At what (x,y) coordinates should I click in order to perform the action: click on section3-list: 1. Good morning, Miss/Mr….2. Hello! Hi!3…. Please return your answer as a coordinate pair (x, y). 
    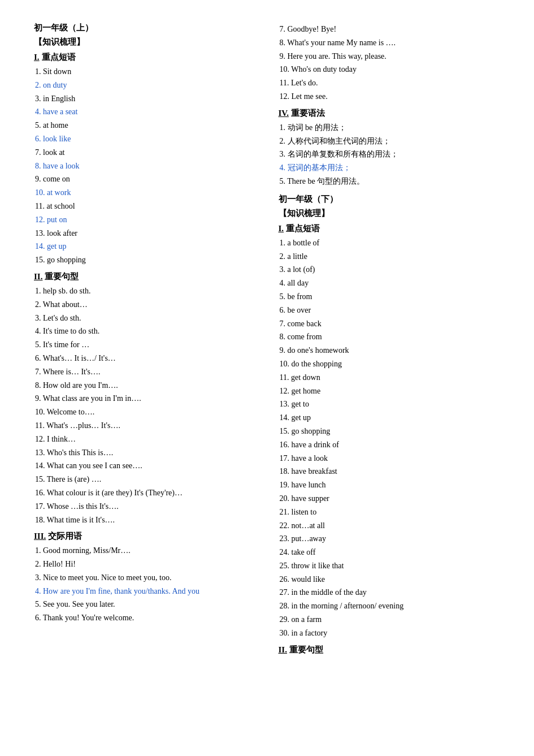
    Looking at the image, I should click on (145, 585).